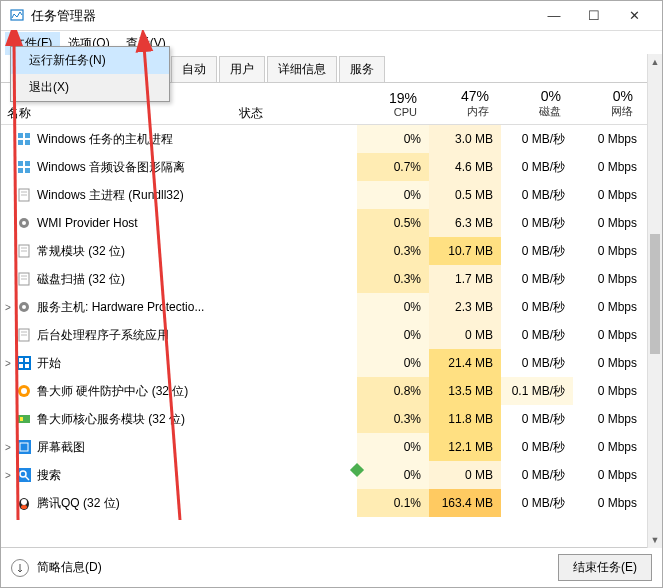 This screenshot has height=588, width=663. I want to click on process-row: 腾讯QQ (32 位)0.1%163.4 MB0 MB/秒0 Mbps, so click(332, 503).